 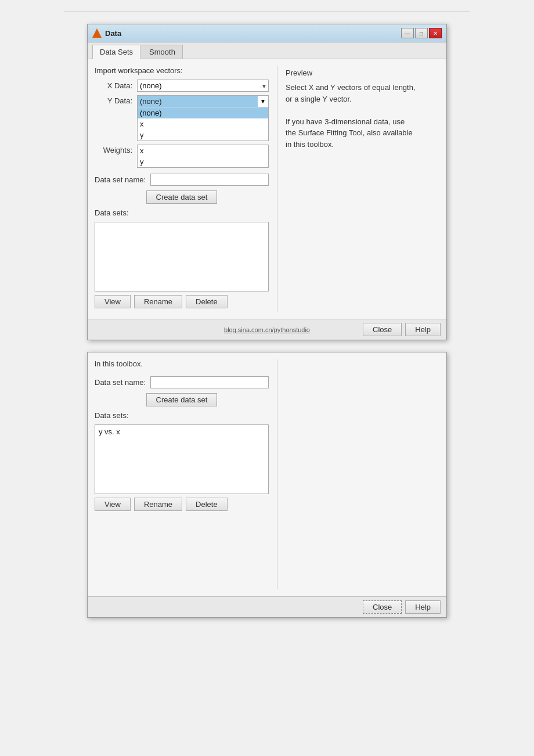 I want to click on data-set-name-label: Data set name:, so click(x=120, y=180).